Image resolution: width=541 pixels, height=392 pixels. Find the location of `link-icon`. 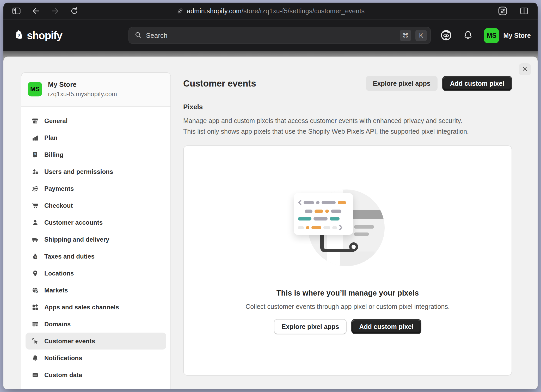

link-icon is located at coordinates (180, 11).